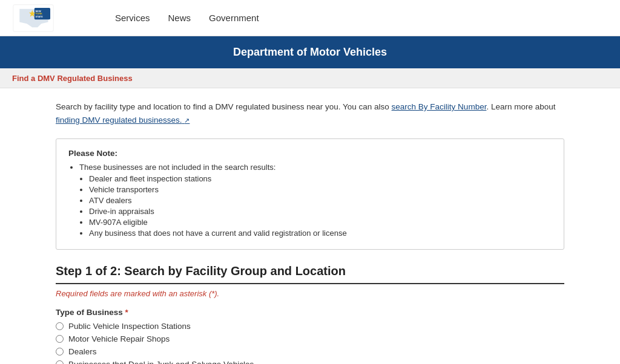 The width and height of the screenshot is (620, 364). I want to click on radio-dealers: Dealers, so click(310, 352).